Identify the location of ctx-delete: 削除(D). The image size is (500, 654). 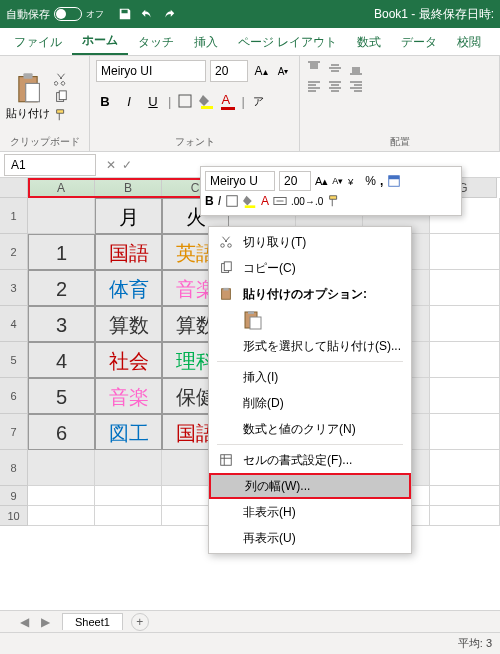
(310, 403).